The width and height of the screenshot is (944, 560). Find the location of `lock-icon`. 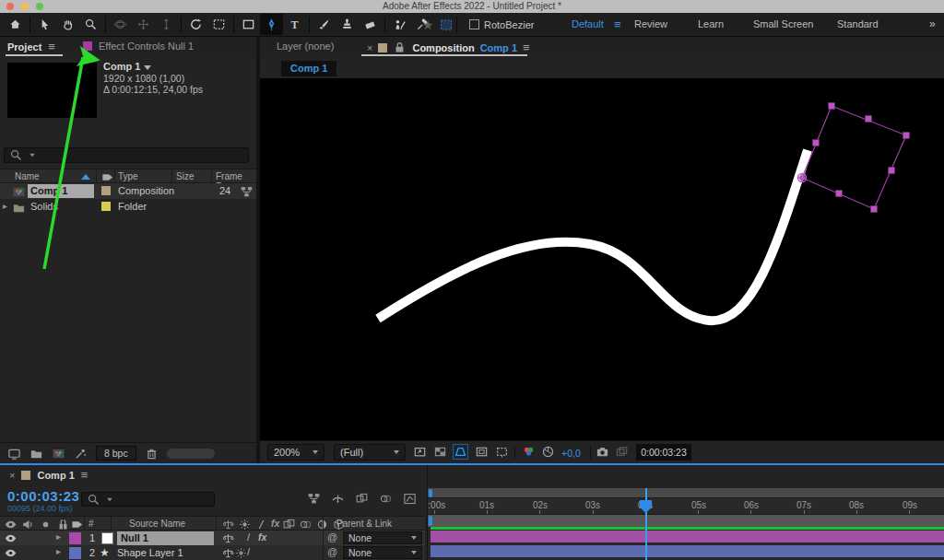

lock-icon is located at coordinates (400, 48).